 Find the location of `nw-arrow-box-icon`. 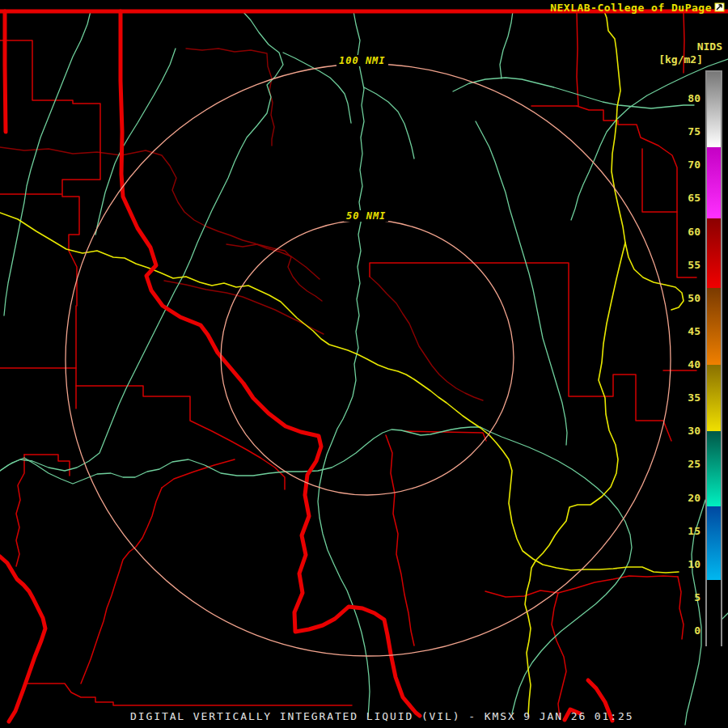

nw-arrow-box-icon is located at coordinates (720, 7).